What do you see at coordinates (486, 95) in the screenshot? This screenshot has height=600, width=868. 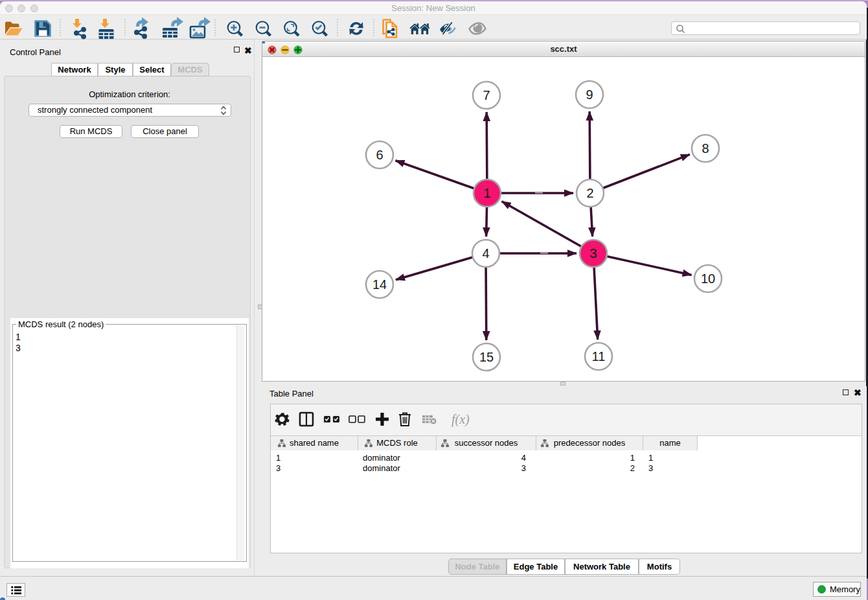 I see `svg-text: 7` at bounding box center [486, 95].